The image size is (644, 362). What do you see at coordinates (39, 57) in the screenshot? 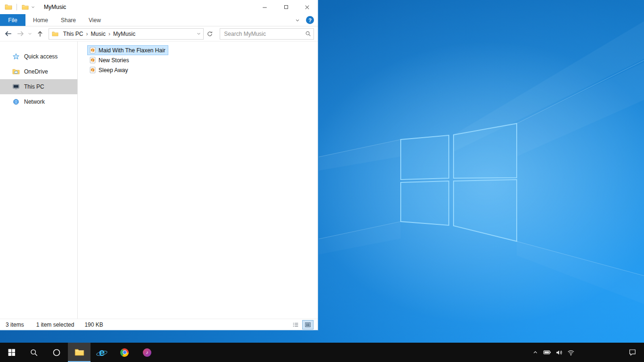
I see `sidebar-item-quick-access: Quick access` at bounding box center [39, 57].